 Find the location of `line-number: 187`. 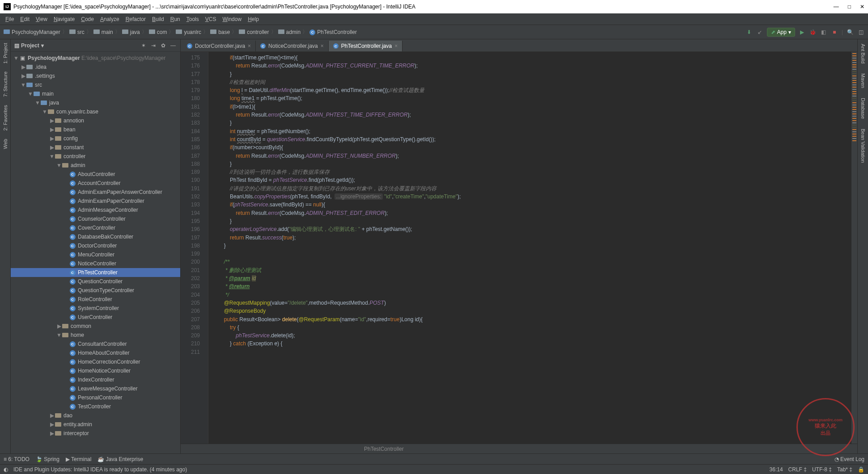

line-number: 187 is located at coordinates (191, 156).